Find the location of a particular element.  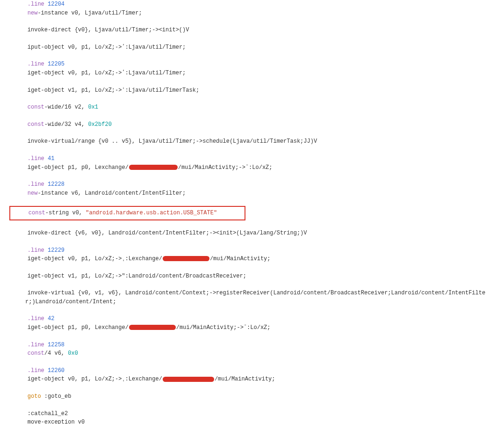

num: 12260 is located at coordinates (56, 371).